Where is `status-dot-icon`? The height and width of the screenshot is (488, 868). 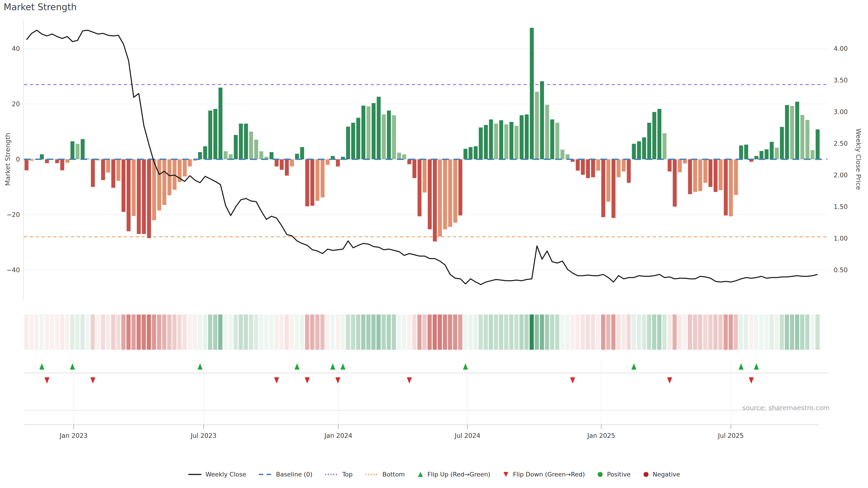 status-dot-icon is located at coordinates (646, 474).